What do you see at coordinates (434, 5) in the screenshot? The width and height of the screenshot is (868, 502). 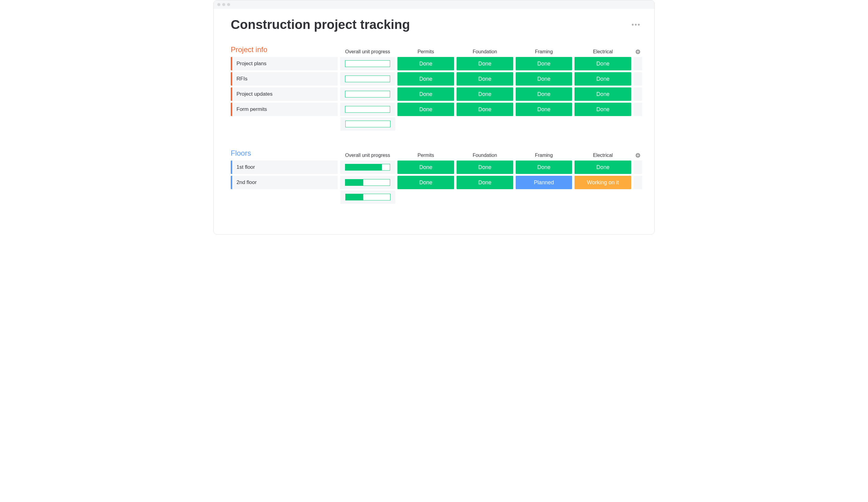 I see `window-titlebar` at bounding box center [434, 5].